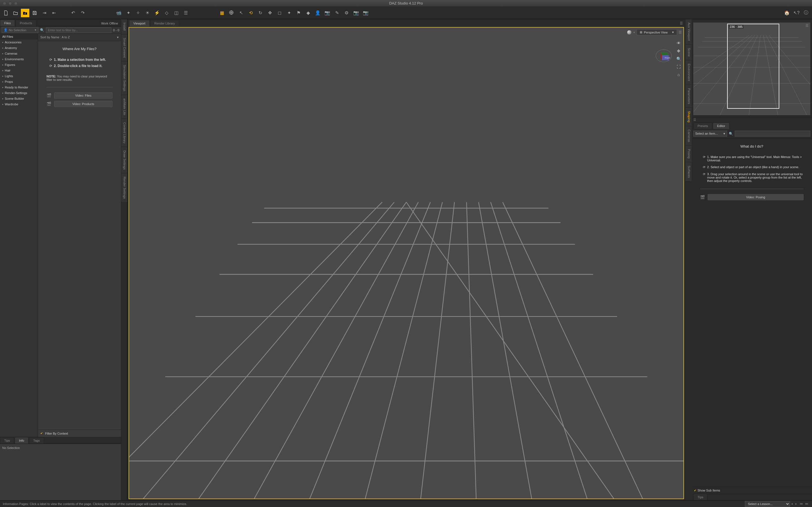 Image resolution: width=812 pixels, height=507 pixels. What do you see at coordinates (124, 107) in the screenshot?
I see `vtab-animate-lite: aniMate Lite` at bounding box center [124, 107].